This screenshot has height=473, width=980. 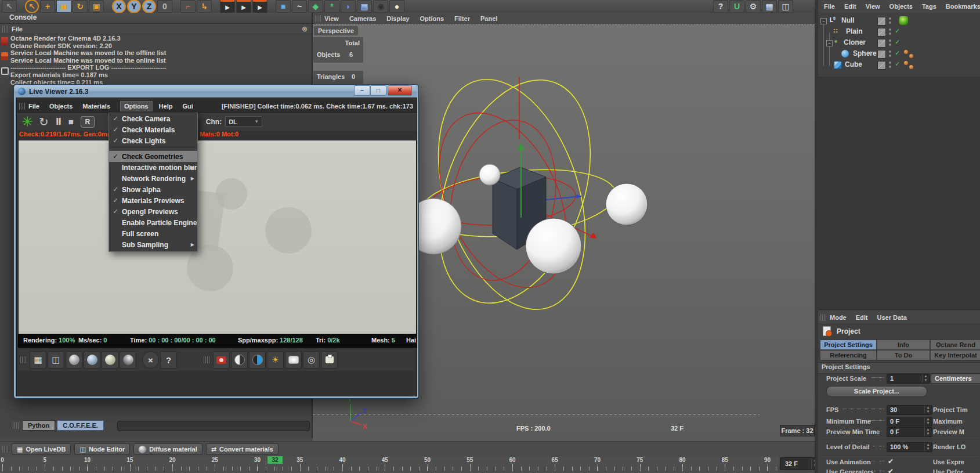 What do you see at coordinates (389, 464) in the screenshot?
I see `timeline-ruler: 051015202530354045505560657075808590 32` at bounding box center [389, 464].